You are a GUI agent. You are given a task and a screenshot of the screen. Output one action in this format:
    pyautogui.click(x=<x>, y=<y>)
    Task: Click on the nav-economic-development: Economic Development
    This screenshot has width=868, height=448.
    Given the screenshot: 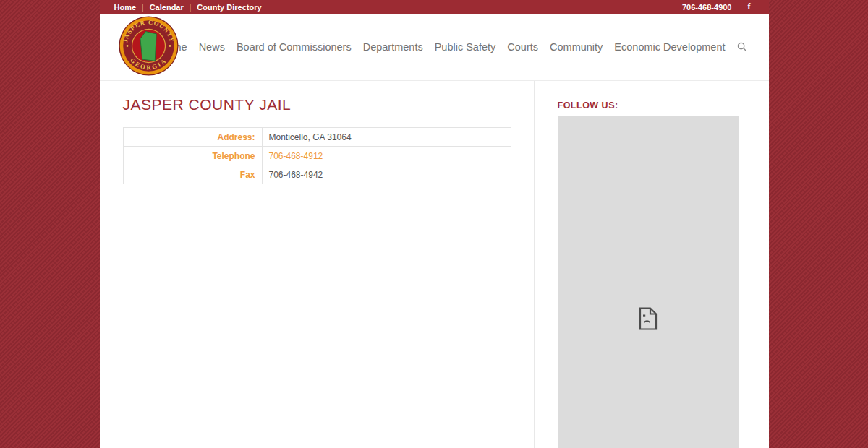 What is the action you would take?
    pyautogui.click(x=670, y=47)
    